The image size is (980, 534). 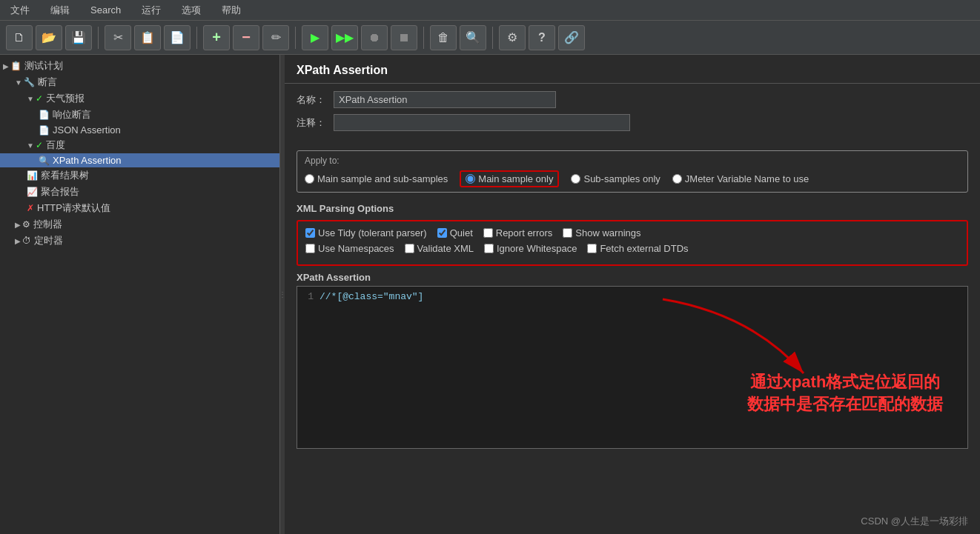 What do you see at coordinates (356, 249) in the screenshot?
I see `cb-namespaces-label: Use Namespaces` at bounding box center [356, 249].